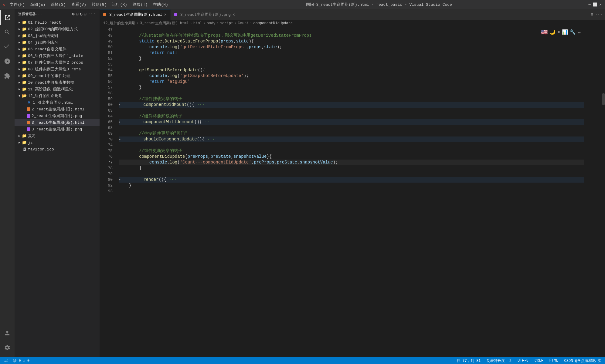 The width and height of the screenshot is (605, 364). I want to click on tool-icon: 🔧, so click(573, 32).